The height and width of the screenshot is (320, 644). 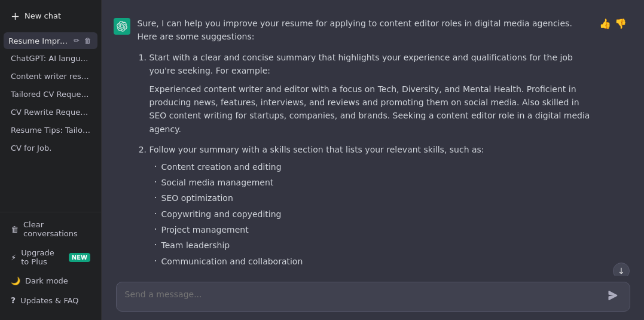 What do you see at coordinates (57, 229) in the screenshot?
I see `clear-conversations-label: Clear conversations` at bounding box center [57, 229].